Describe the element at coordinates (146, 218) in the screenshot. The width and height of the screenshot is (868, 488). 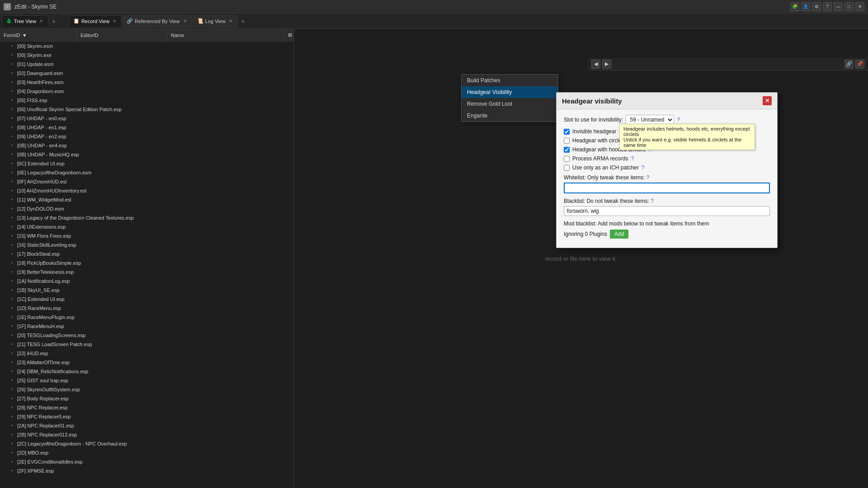
I see `tree-item: + [13] Legacy of the Dragonborn Cleaned …` at that location.